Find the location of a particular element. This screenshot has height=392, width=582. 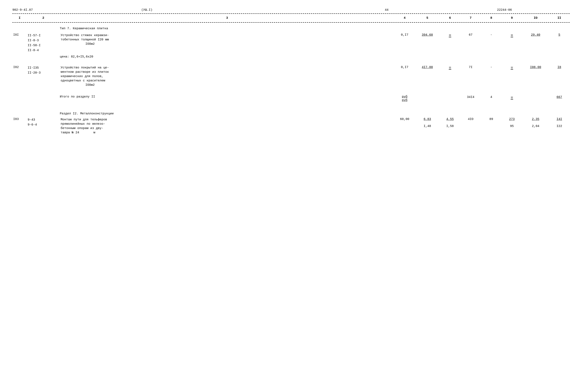

row-183-num: I83 is located at coordinates (20, 119).